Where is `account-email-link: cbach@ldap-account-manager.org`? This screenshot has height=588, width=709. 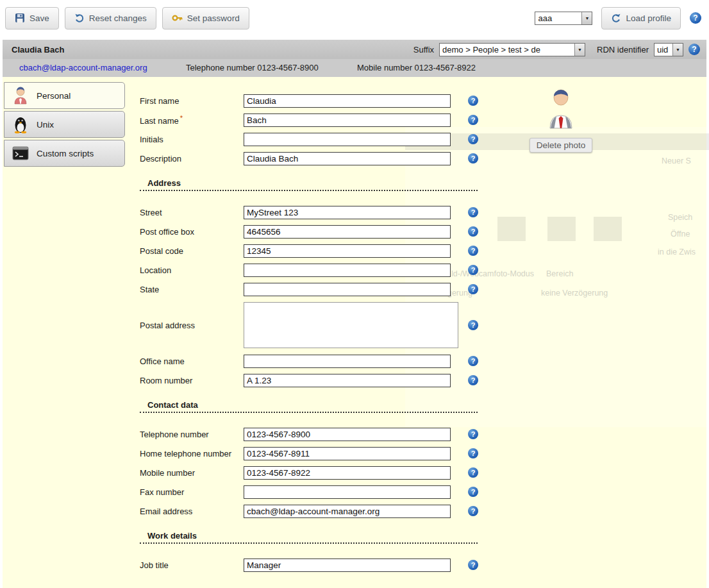 account-email-link: cbach@ldap-account-manager.org is located at coordinates (83, 68).